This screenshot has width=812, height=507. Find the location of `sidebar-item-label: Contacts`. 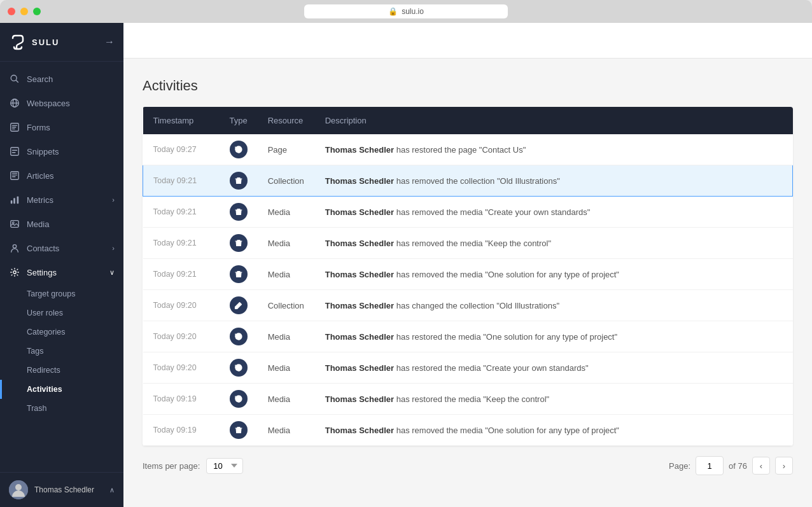

sidebar-item-label: Contacts is located at coordinates (43, 248).